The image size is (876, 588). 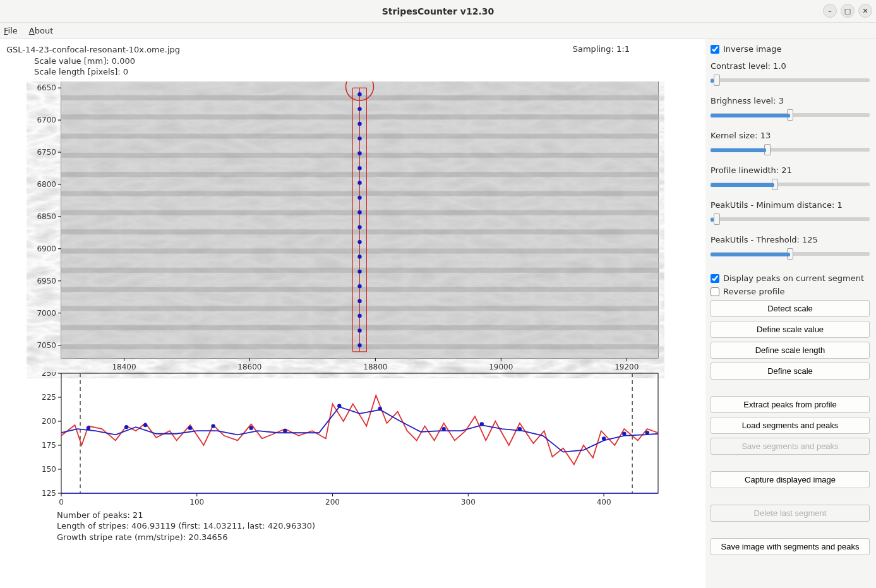 What do you see at coordinates (501, 367) in the screenshot?
I see `svg-text: 19000` at bounding box center [501, 367].